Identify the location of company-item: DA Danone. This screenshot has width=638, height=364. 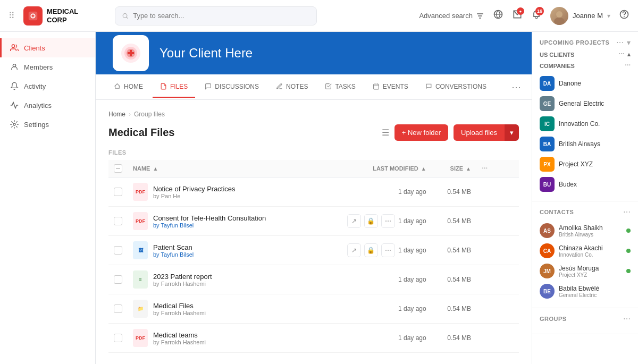
(585, 83).